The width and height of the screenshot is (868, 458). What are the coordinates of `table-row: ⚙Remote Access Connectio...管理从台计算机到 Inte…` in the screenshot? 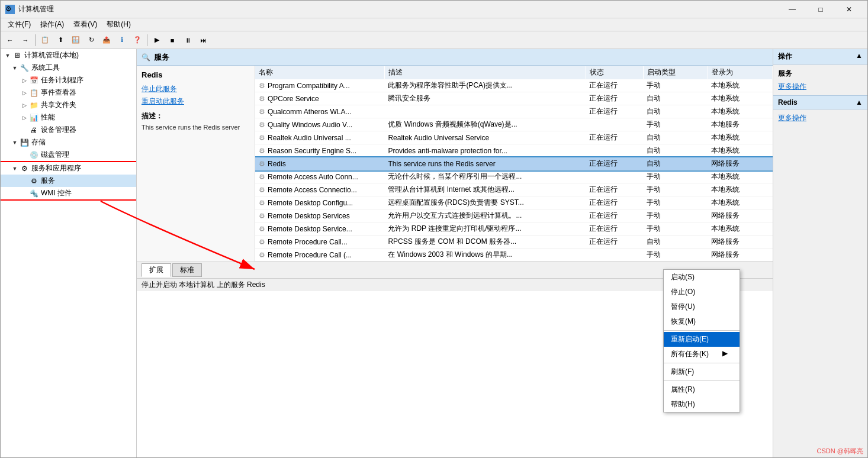 It's located at (514, 190).